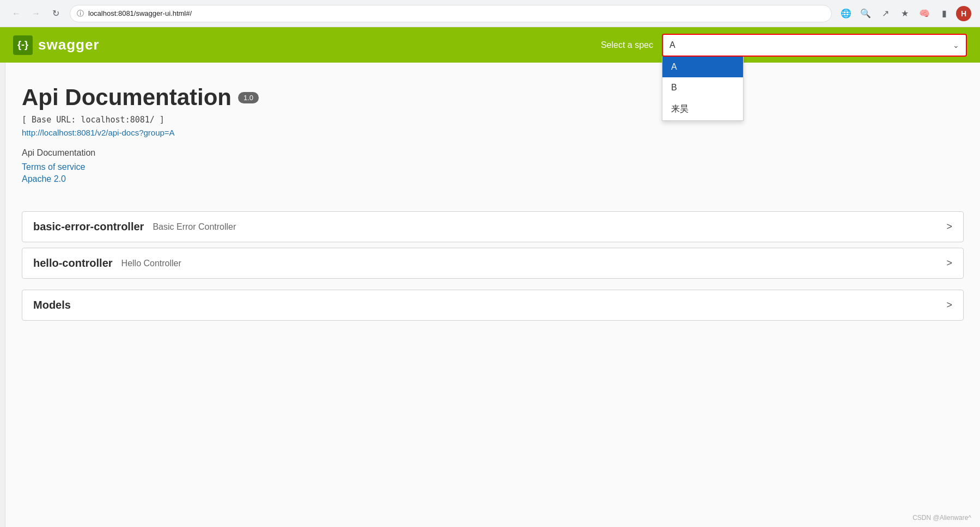  What do you see at coordinates (949, 305) in the screenshot?
I see `models-arrow-icon: >` at bounding box center [949, 305].